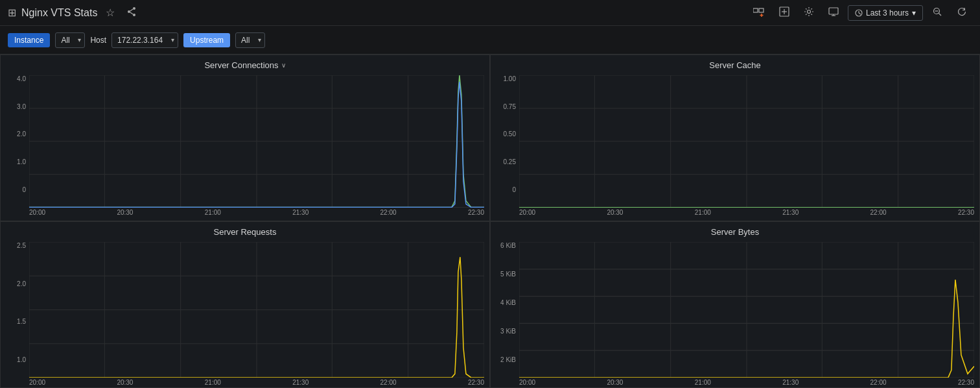 Image resolution: width=980 pixels, height=388 pixels. Describe the element at coordinates (879, 213) in the screenshot. I see `x-cache-2200: 22:00` at that location.